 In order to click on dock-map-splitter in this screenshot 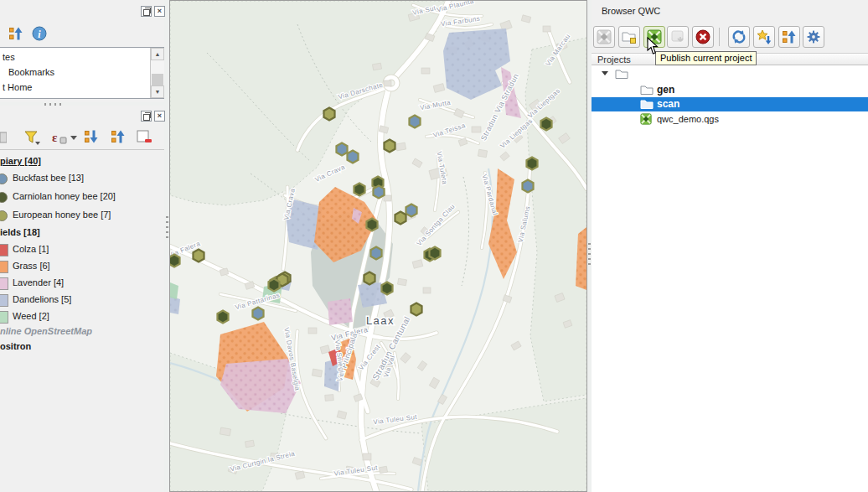, I will do `click(168, 228)`.